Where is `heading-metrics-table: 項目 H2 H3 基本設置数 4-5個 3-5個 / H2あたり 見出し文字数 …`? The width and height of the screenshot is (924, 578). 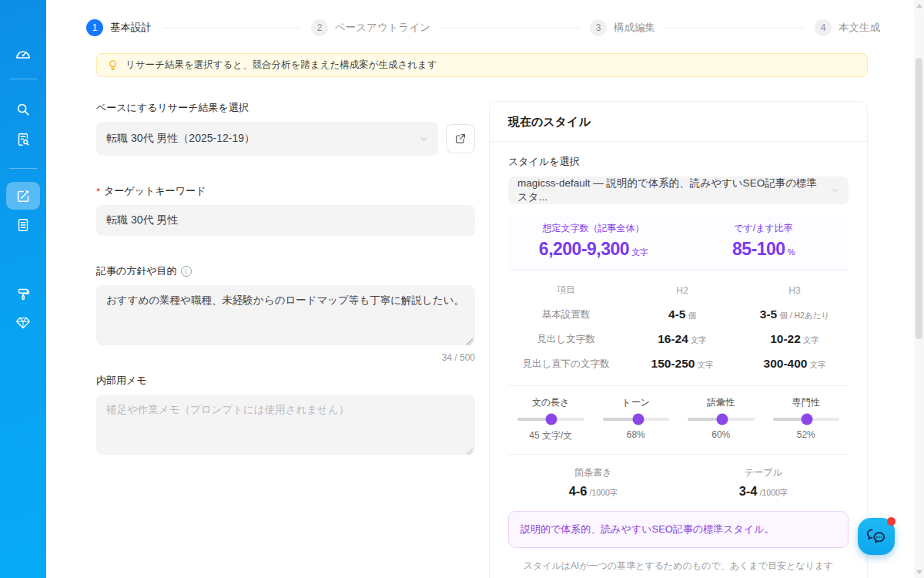
heading-metrics-table: 項目 H2 H3 基本設置数 4-5個 3-5個 / H2あたり 見出し文字数 … is located at coordinates (678, 328).